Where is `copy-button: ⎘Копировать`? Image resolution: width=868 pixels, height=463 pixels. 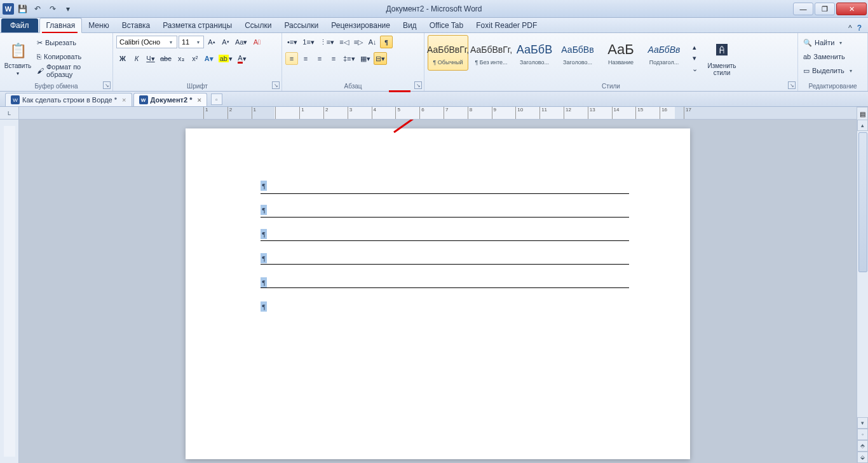
copy-button: ⎘Копировать is located at coordinates (72, 57).